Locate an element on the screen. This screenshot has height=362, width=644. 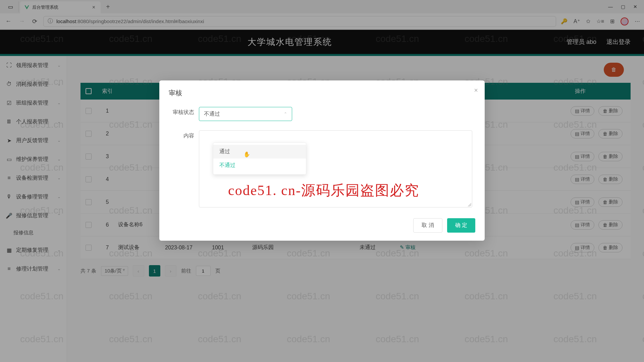
option-pass: 通过 is located at coordinates (260, 152).